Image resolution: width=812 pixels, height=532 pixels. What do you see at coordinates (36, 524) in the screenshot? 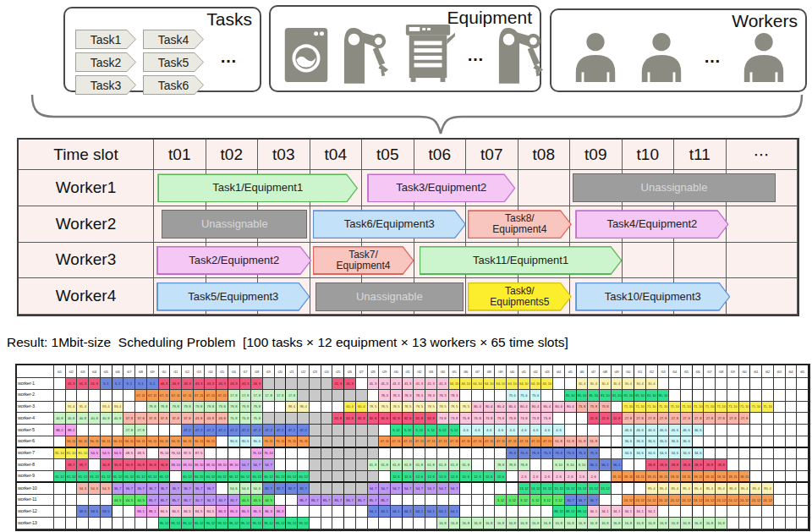
I see `result-worker-label: worker-13` at bounding box center [36, 524].